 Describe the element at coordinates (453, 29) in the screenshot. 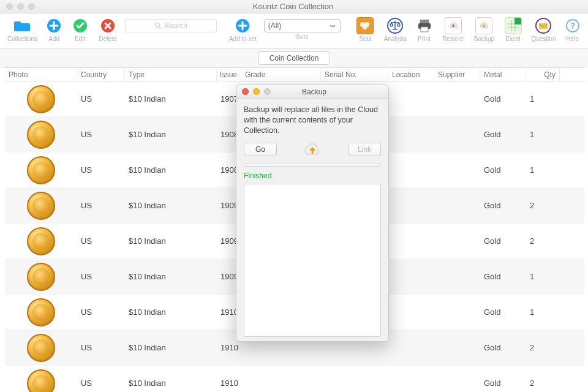

I see `restore-button: Restore` at that location.